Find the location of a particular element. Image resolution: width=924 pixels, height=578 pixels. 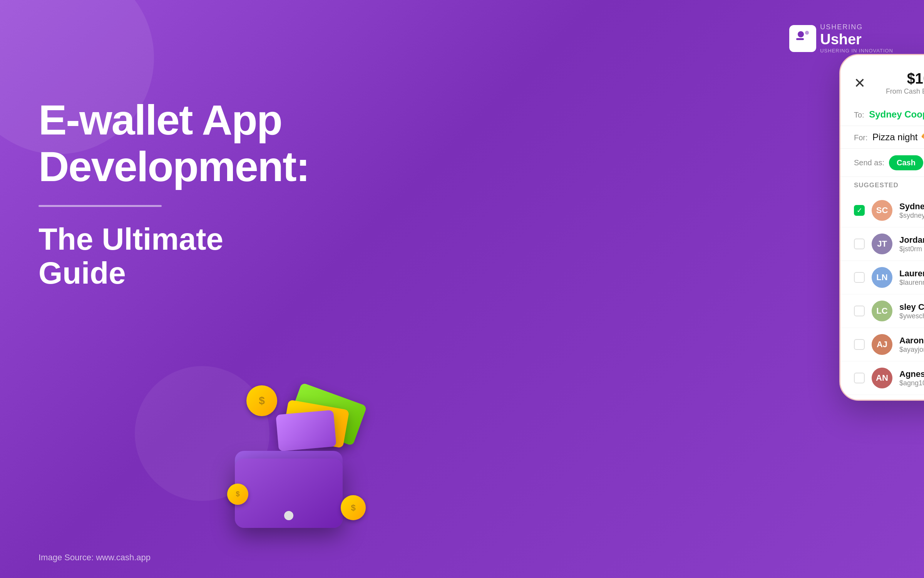

payment-for-section: For: Pizza night 🍕 is located at coordinates (882, 137).